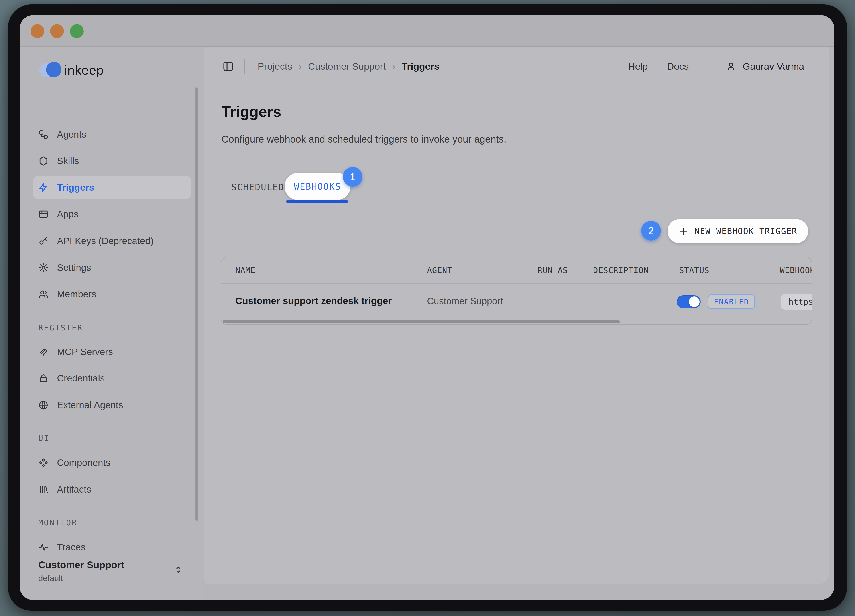  Describe the element at coordinates (516, 66) in the screenshot. I see `panel-header: Projects › Customer Support › Triggers H…` at that location.